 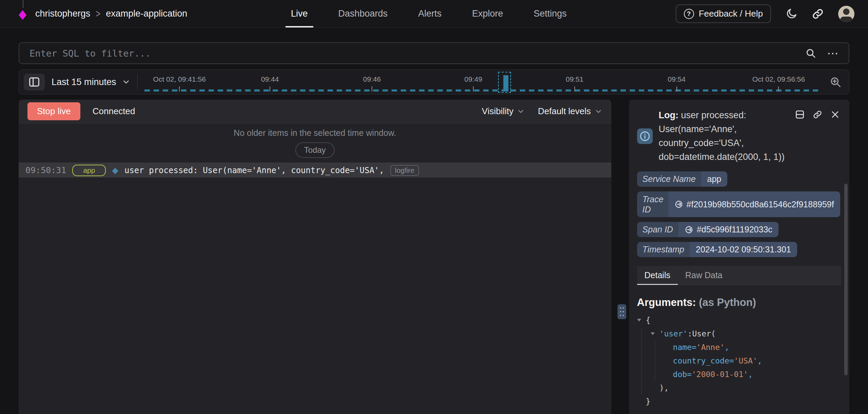 What do you see at coordinates (685, 347) in the screenshot?
I see `code-token: name=` at bounding box center [685, 347].